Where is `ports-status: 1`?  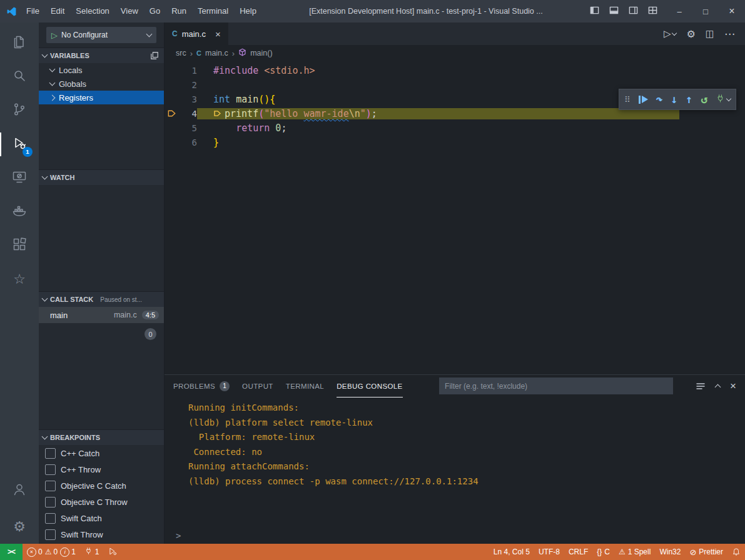 ports-status: 1 is located at coordinates (92, 552).